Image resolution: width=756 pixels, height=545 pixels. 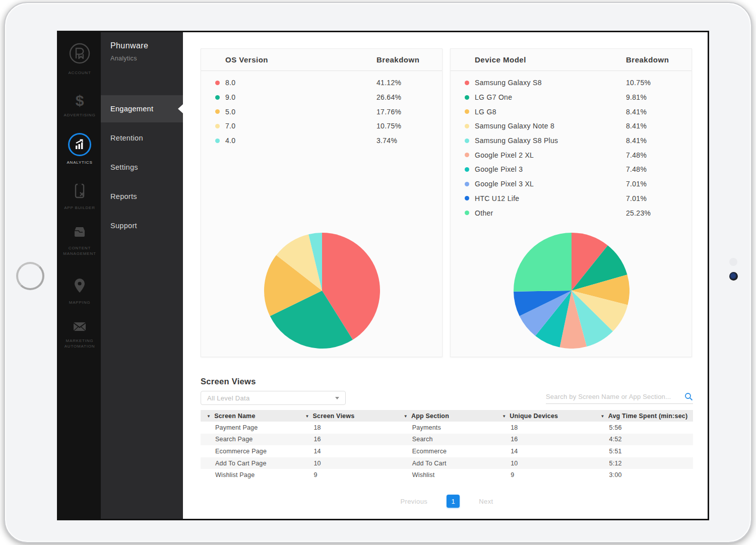 What do you see at coordinates (273, 398) in the screenshot?
I see `level-filter-dropdown: All Level Data` at bounding box center [273, 398].